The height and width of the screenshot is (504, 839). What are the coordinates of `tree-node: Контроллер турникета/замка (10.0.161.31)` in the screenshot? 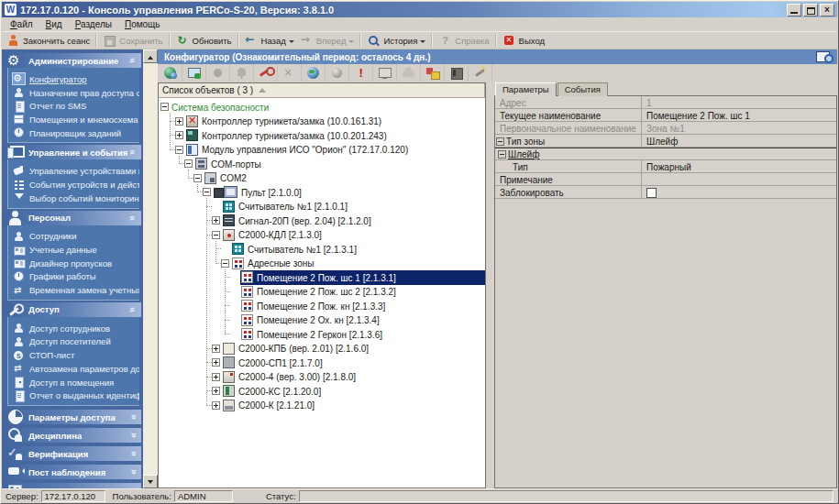 It's located at (322, 122).